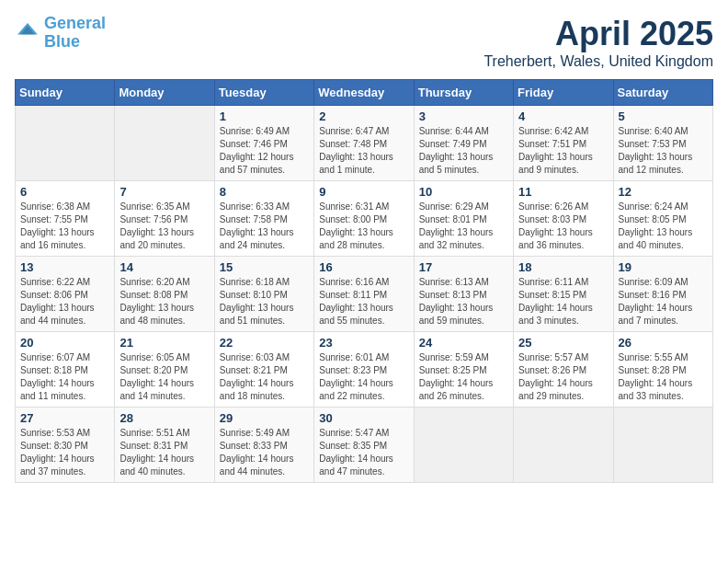 Image resolution: width=728 pixels, height=563 pixels. What do you see at coordinates (364, 453) in the screenshot?
I see `day-info: Sunrise: 5:47 AM Sunset: 8:35 PM Dayligh…` at bounding box center [364, 453].